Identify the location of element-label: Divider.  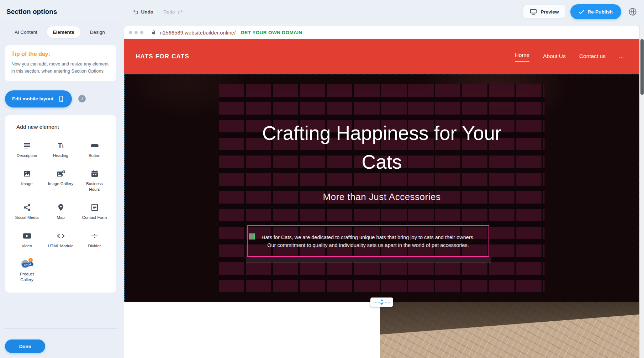
(95, 246).